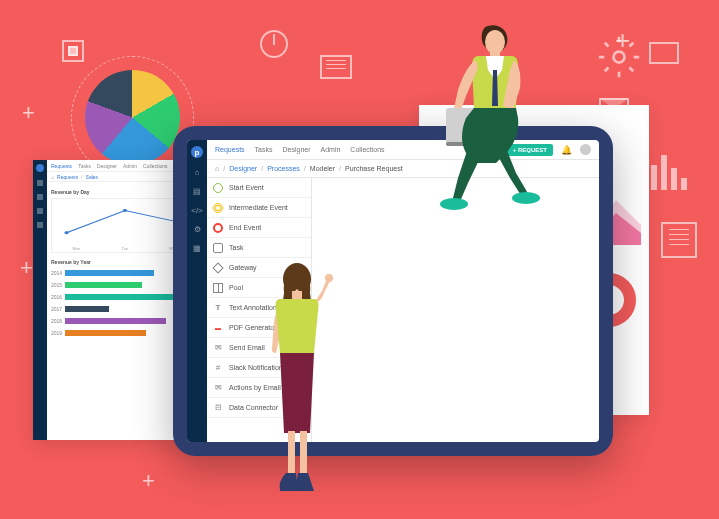 The image size is (719, 519). Describe the element at coordinates (218, 188) in the screenshot. I see `start-event-icon` at that location.